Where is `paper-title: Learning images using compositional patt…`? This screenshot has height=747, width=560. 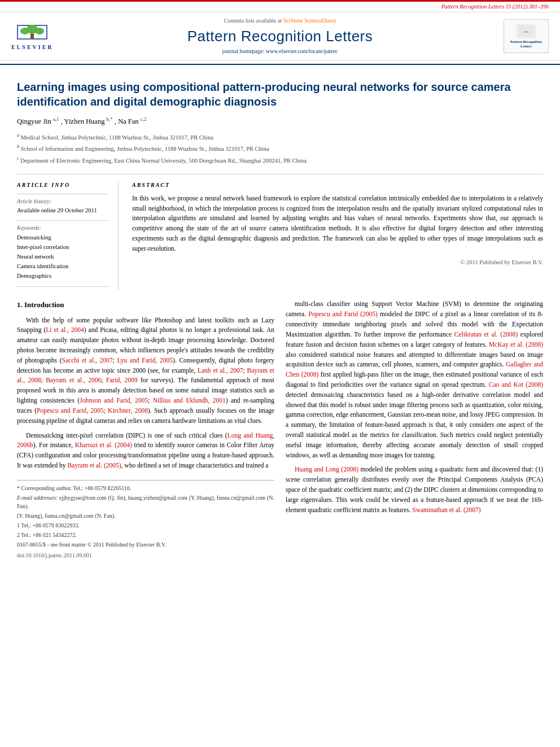 paper-title: Learning images using compositional patt… is located at coordinates (280, 94).